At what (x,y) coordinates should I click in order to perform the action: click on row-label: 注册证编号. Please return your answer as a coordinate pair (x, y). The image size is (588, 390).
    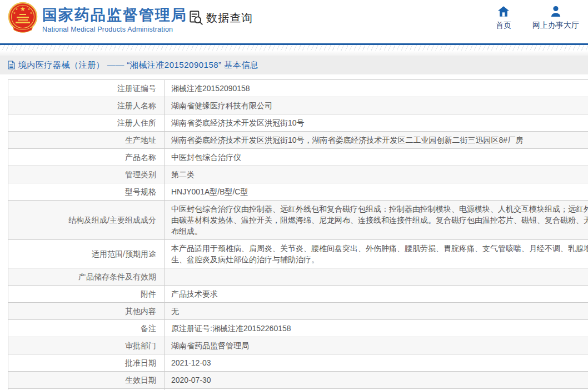
    Looking at the image, I should click on (87, 89).